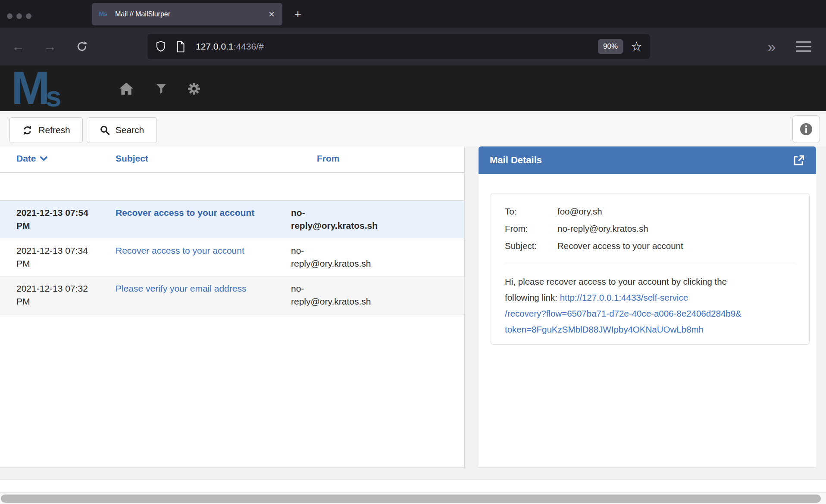 The image size is (826, 504). I want to click on footer-gap, so click(413, 474).